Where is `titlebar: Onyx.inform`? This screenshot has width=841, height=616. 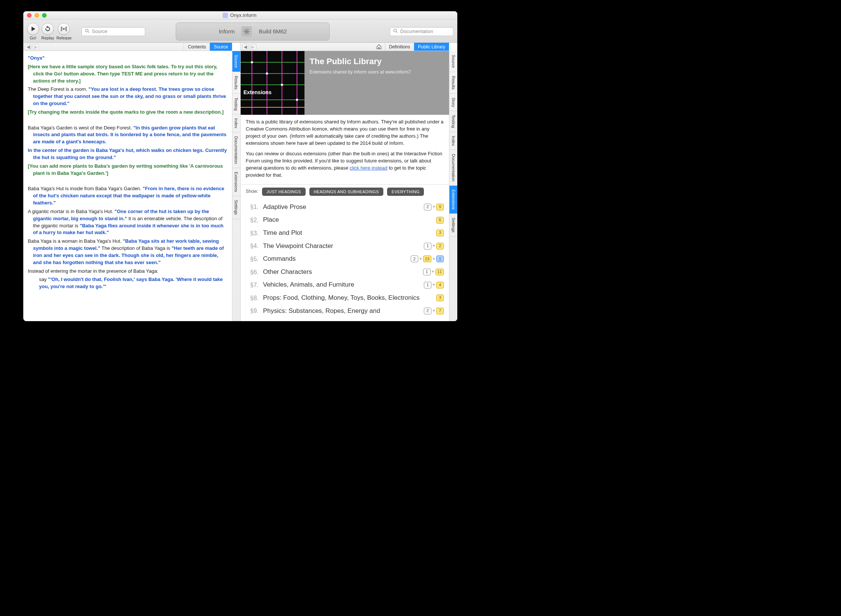 titlebar: Onyx.inform is located at coordinates (240, 15).